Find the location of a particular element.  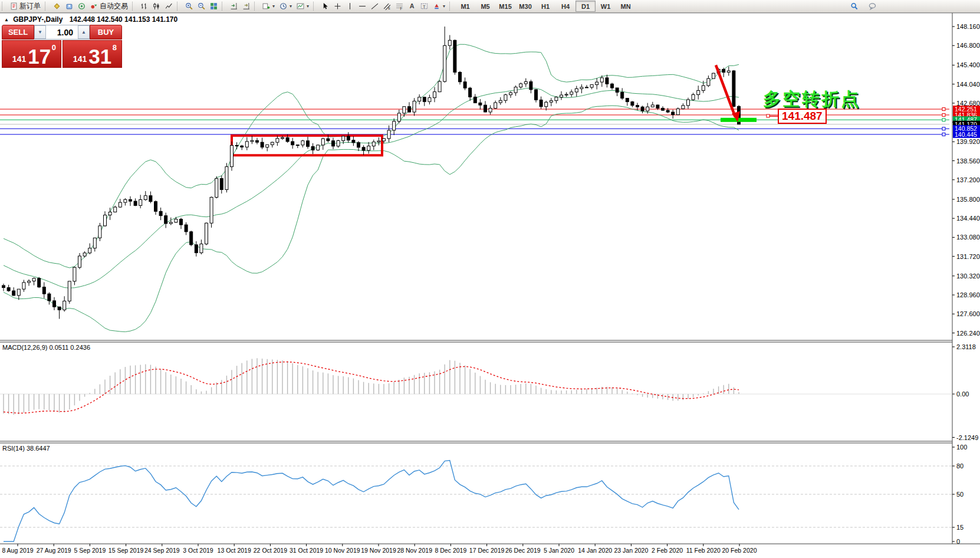

text-label-button: T is located at coordinates (425, 6).